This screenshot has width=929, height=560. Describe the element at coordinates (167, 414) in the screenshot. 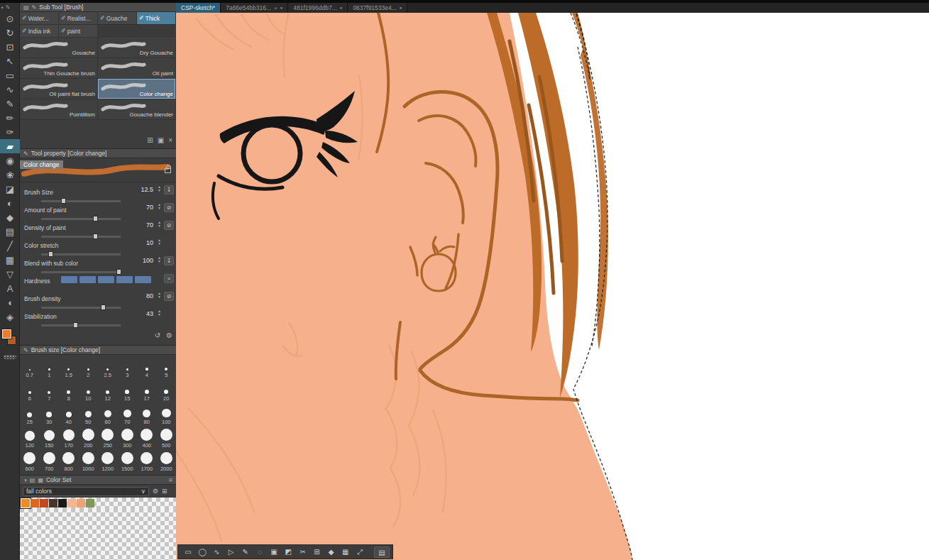

I see `brush-size-cell: 100` at that location.